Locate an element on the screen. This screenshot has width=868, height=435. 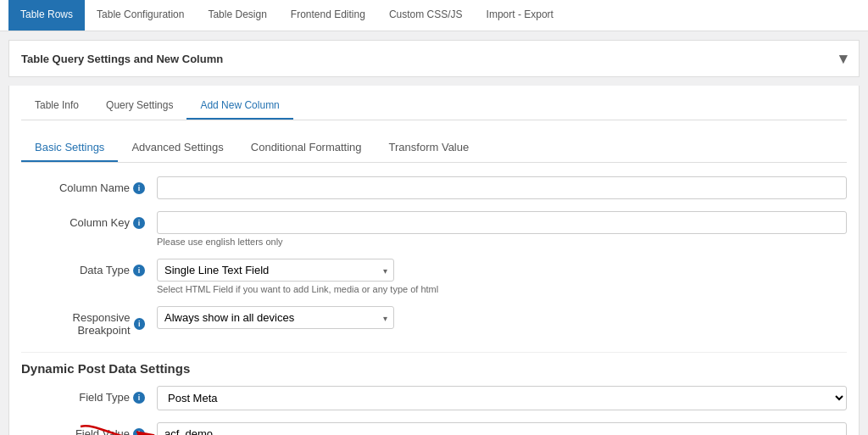
responsive-breakpoint-row: Responsive Breakpoint i Always show in a… is located at coordinates (434, 321).